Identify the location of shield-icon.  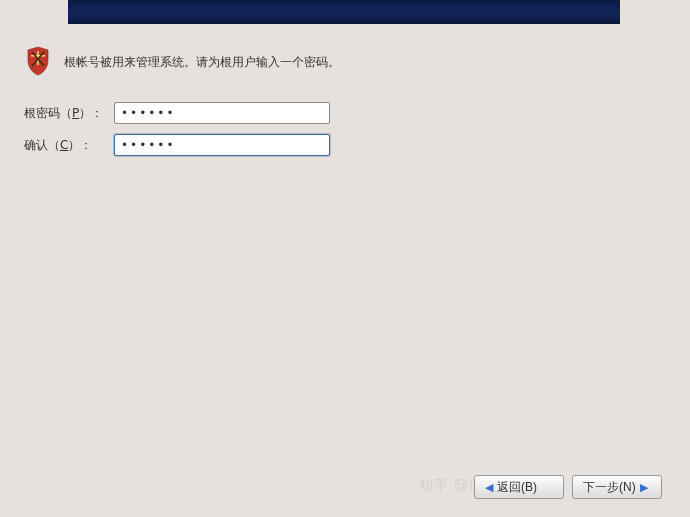
(38, 61).